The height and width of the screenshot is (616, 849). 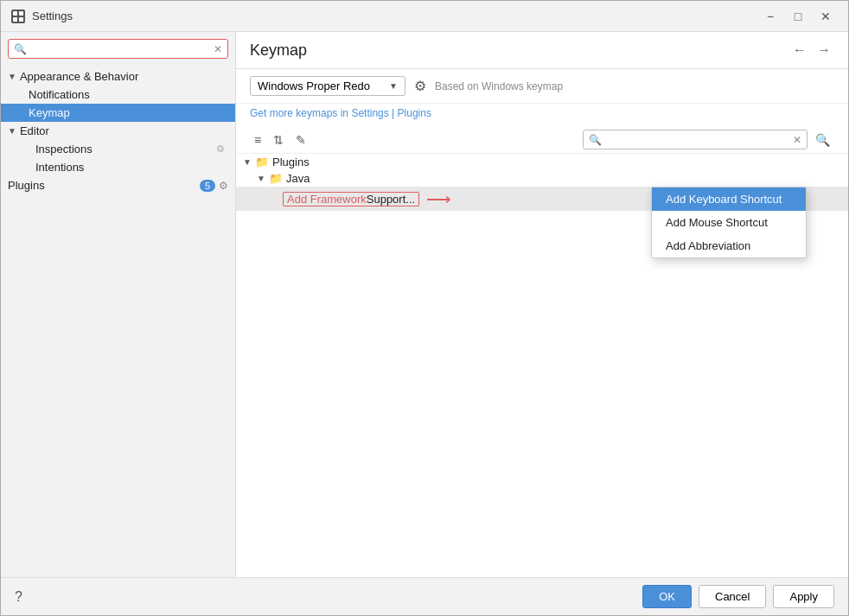 What do you see at coordinates (118, 76) in the screenshot?
I see `sidebar-item-appearance-behavior: ▼ Appearance & Behavior` at bounding box center [118, 76].